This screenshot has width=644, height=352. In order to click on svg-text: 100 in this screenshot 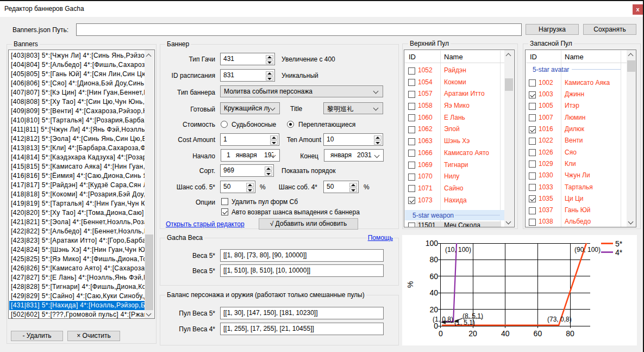, I will do `click(432, 243)`.